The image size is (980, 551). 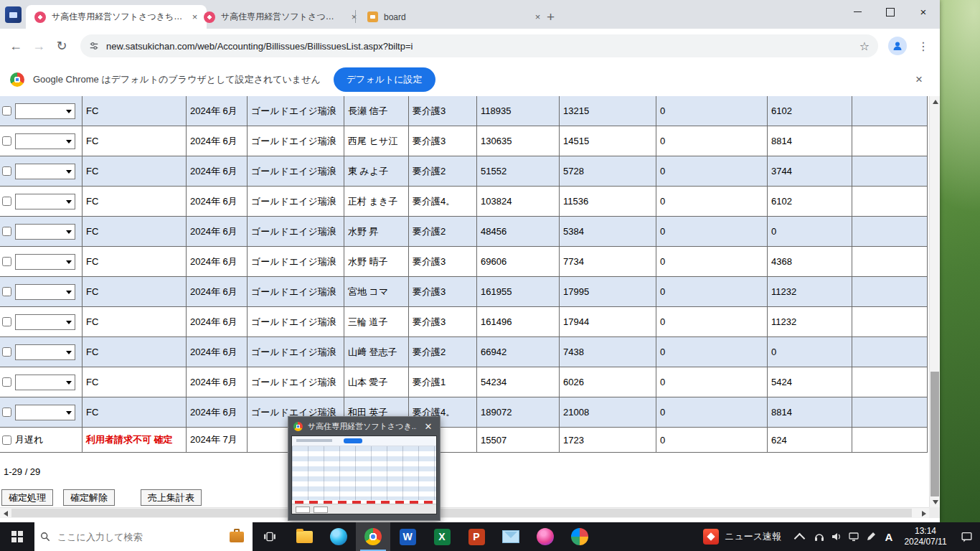 What do you see at coordinates (62, 46) in the screenshot?
I see `refresh-icon: ↻` at bounding box center [62, 46].